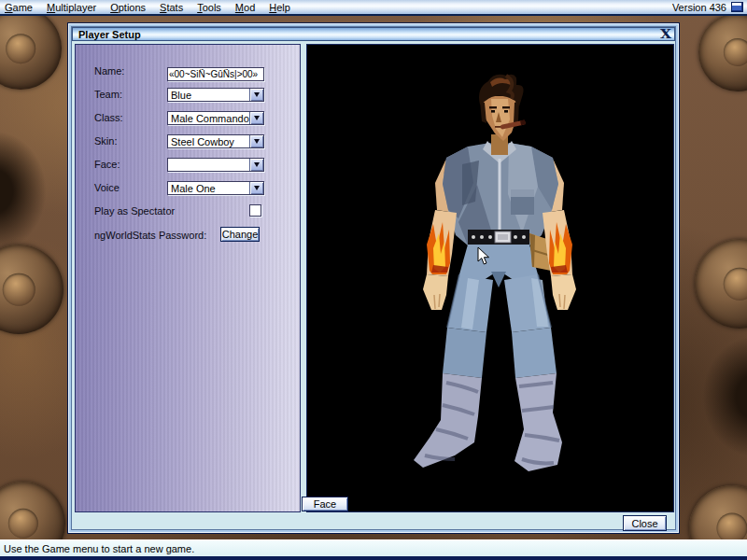 This screenshot has height=560, width=747. I want to click on menu-help: Help, so click(280, 7).